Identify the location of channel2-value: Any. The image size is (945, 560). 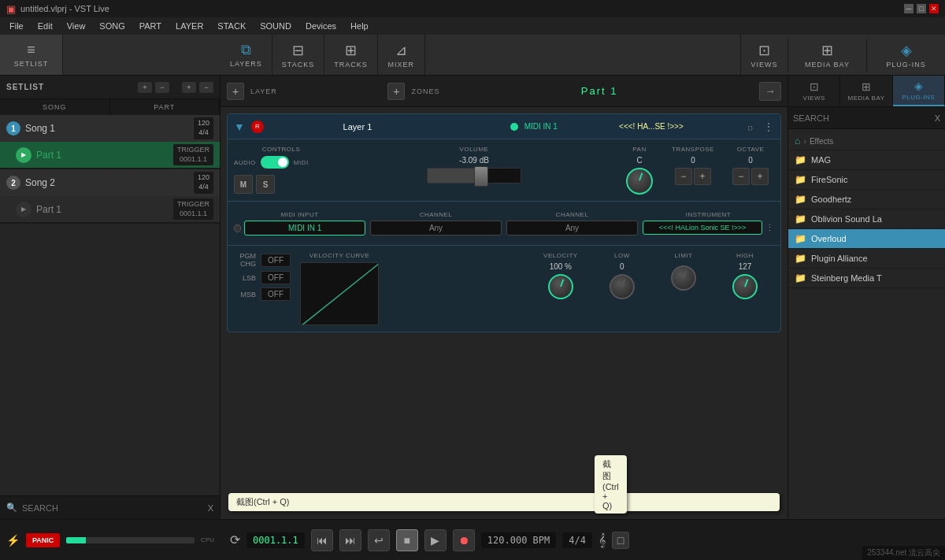
(572, 228).